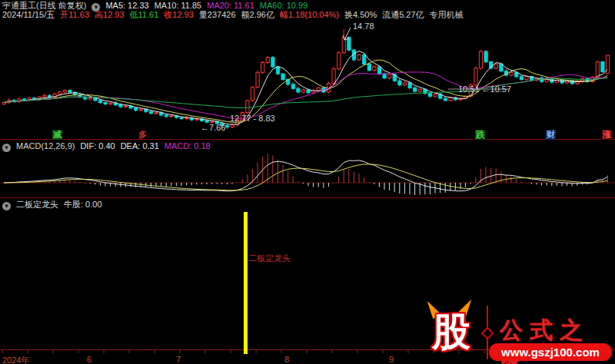 Image resolution: width=615 pixels, height=364 pixels. What do you see at coordinates (480, 135) in the screenshot?
I see `chart-signal-flag: 跌` at bounding box center [480, 135].